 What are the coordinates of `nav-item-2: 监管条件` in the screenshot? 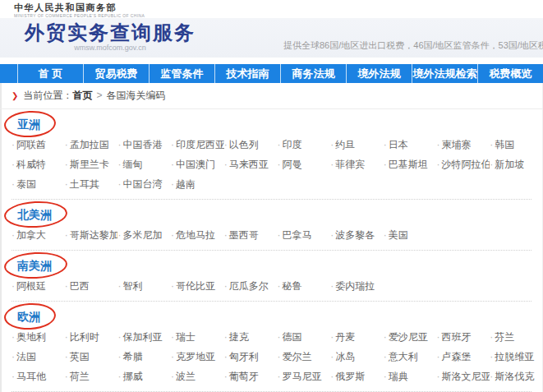 It's located at (182, 74).